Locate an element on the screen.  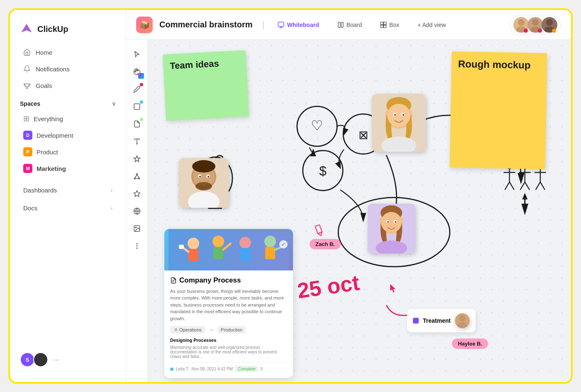
nav-notifications: Notifications is located at coordinates (68, 69).